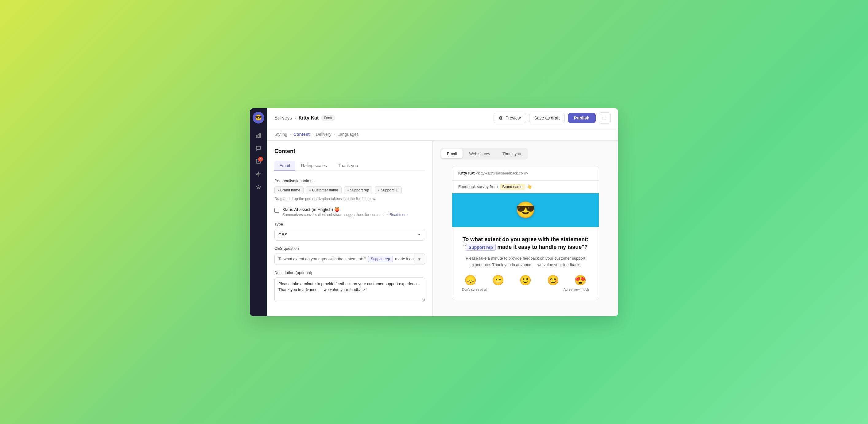 This screenshot has height=424, width=868. What do you see at coordinates (359, 190) in the screenshot?
I see `token-support-rep: Support rep` at bounding box center [359, 190].